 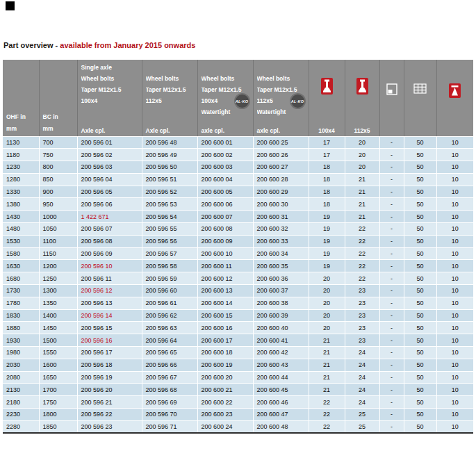 I want to click on axle-100x4-cell: 200 596 20, so click(x=110, y=390).